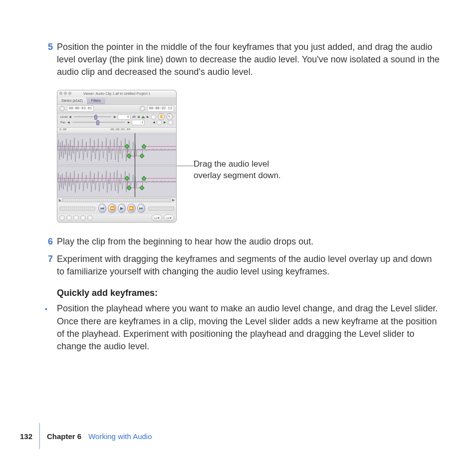 The height and width of the screenshot is (476, 476). What do you see at coordinates (161, 117) in the screenshot?
I see `hand-icon: ✋` at bounding box center [161, 117].